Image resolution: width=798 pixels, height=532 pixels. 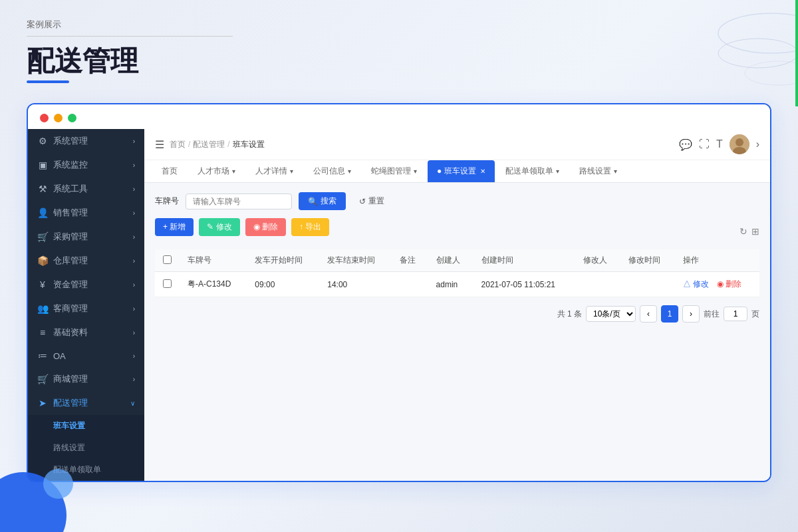 What do you see at coordinates (43, 332) in the screenshot?
I see `list-icon: ≡` at bounding box center [43, 332].